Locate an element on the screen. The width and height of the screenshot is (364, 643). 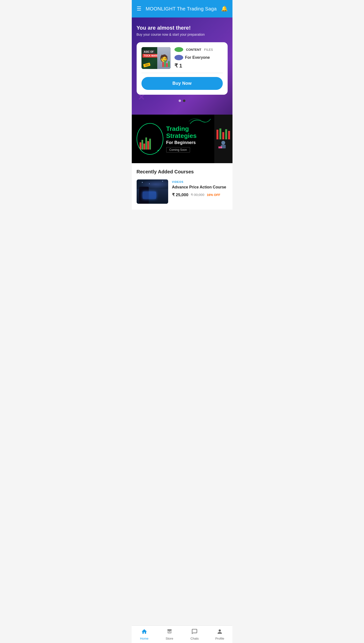
section-title: Recently Added Courses is located at coordinates (182, 172).